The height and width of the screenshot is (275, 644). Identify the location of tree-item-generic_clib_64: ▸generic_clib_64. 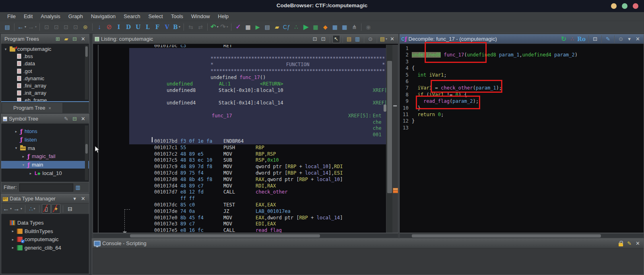
(45, 248).